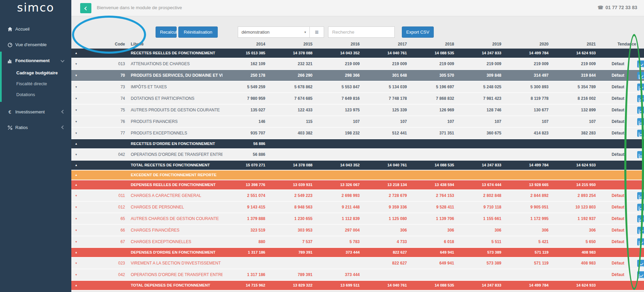 This screenshot has width=644, height=292. What do you see at coordinates (358, 76) in the screenshot?
I see `table-row: ▾70PRODUITS DES SERVICES, DU DOMAINE ET …` at bounding box center [358, 76].